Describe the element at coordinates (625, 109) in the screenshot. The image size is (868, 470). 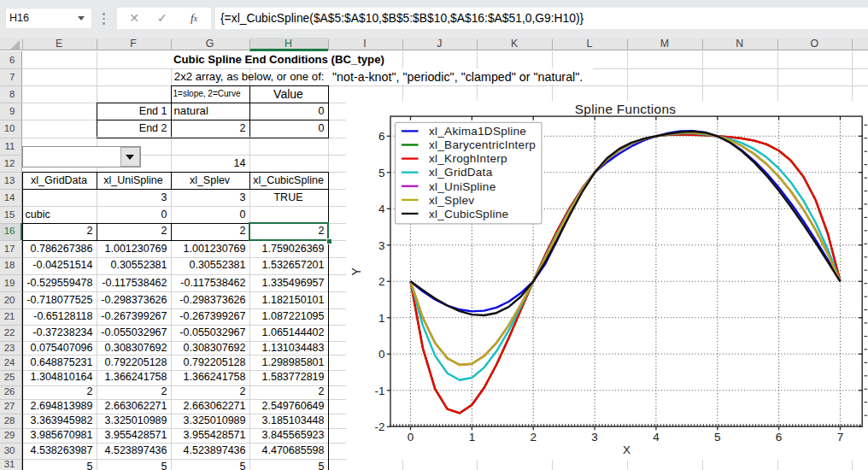
I see `svg-text: Spline Functions` at that location.